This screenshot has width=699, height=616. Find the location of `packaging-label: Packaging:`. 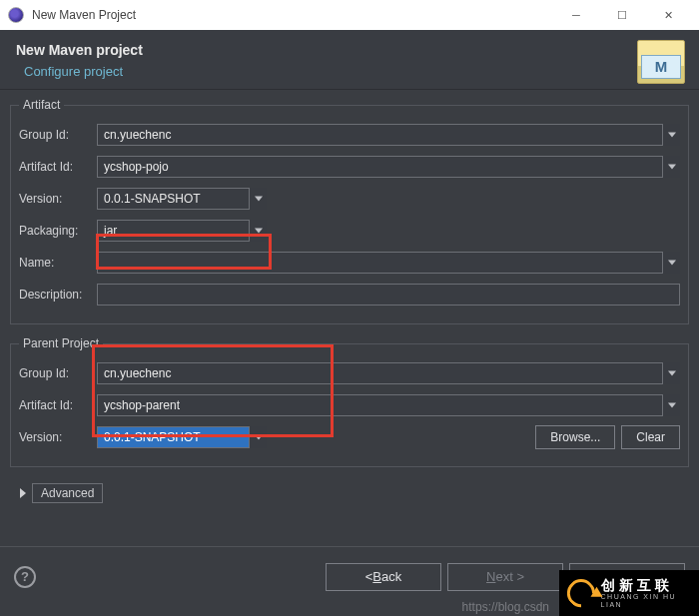

packaging-label: Packaging: is located at coordinates (58, 231).